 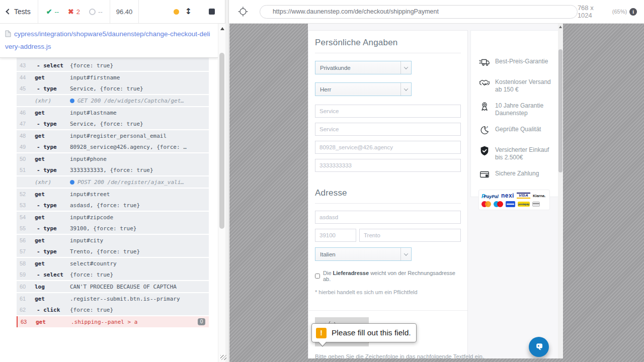 What do you see at coordinates (113, 182) in the screenshot?
I see `command-row: (xhr)POST 200 /de/register/ajax_vali…` at bounding box center [113, 182].